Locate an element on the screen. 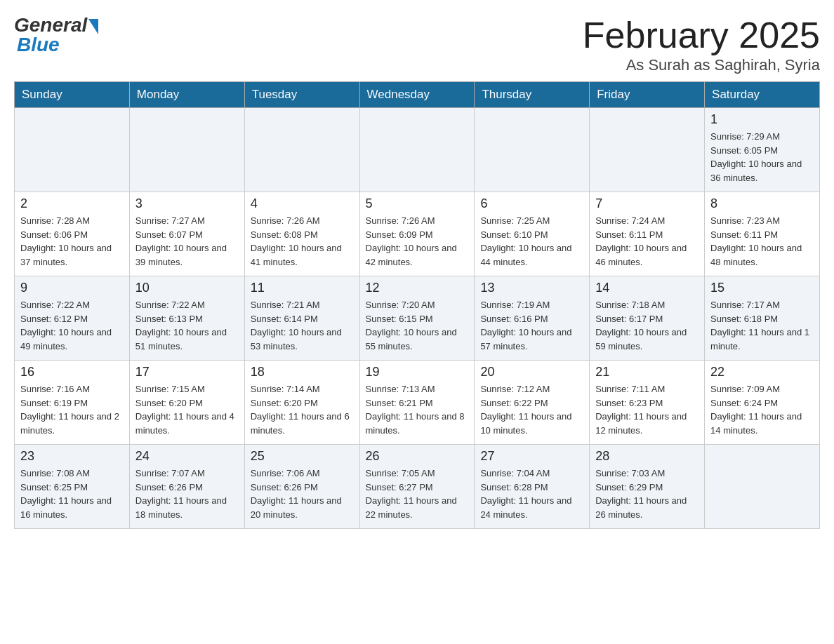 The image size is (834, 644). calendar-day-cell: 28Sunrise: 7:03 AM Sunset: 6:29 PM Dayli… is located at coordinates (647, 487).